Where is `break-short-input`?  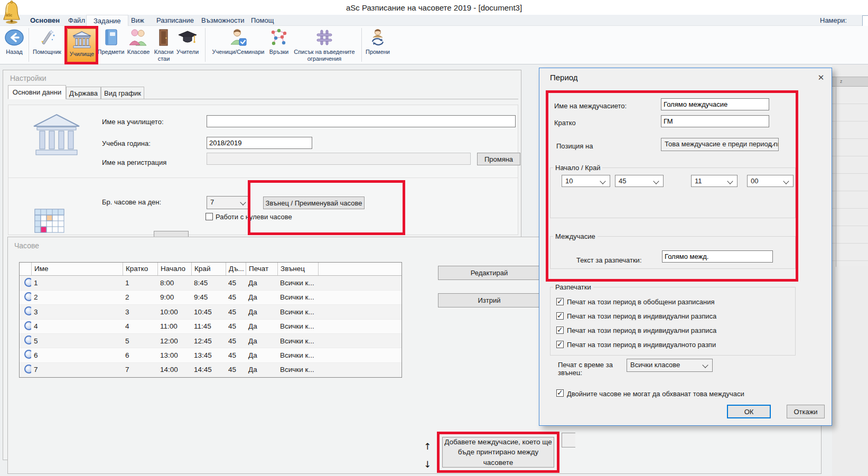
break-short-input is located at coordinates (715, 122).